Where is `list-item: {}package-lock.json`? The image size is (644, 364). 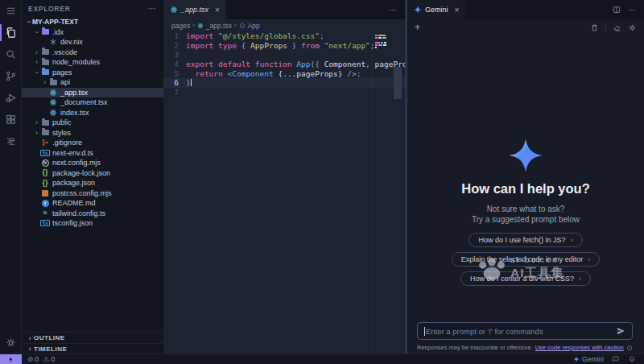
list-item: {}package-lock.json is located at coordinates (93, 174).